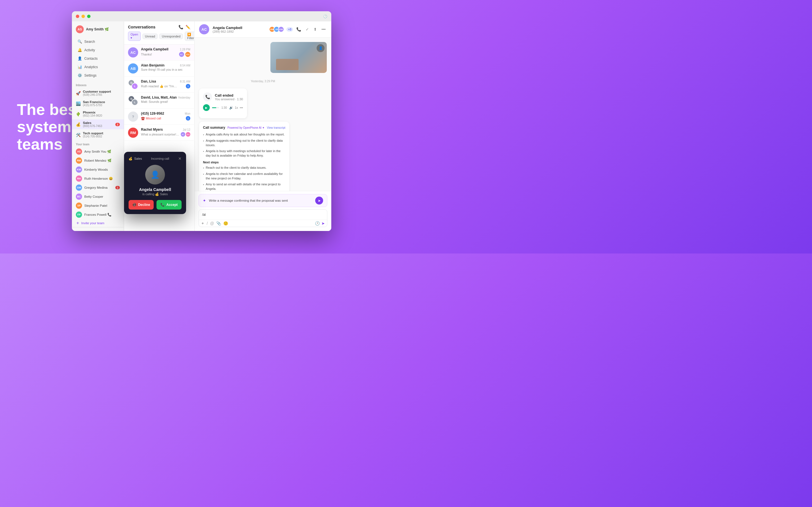 The width and height of the screenshot is (812, 507). What do you see at coordinates (263, 30) in the screenshot?
I see `chat-header: AC Angela Campbell (289) 662-1892 RM JD …` at bounding box center [263, 30].